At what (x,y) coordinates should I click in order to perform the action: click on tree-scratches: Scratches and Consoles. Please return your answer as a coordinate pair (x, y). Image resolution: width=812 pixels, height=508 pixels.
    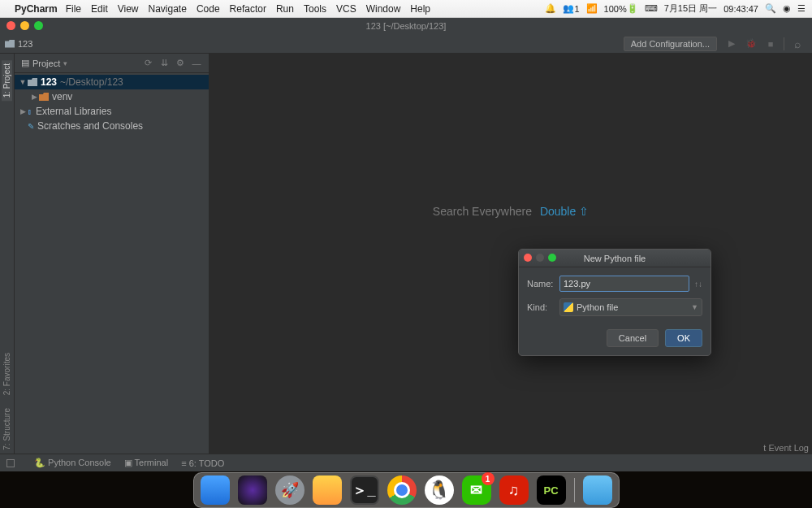
    Looking at the image, I should click on (112, 126).